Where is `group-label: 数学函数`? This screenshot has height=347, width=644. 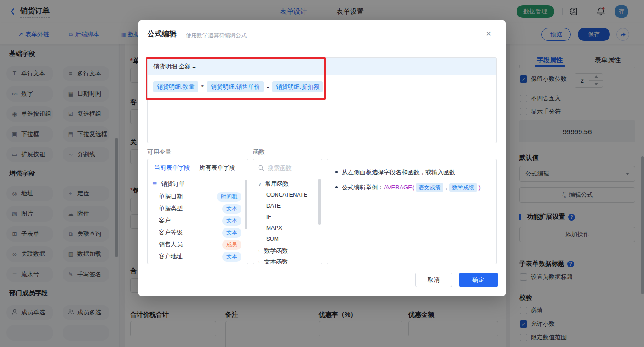
group-label: 数学函数 is located at coordinates (276, 251).